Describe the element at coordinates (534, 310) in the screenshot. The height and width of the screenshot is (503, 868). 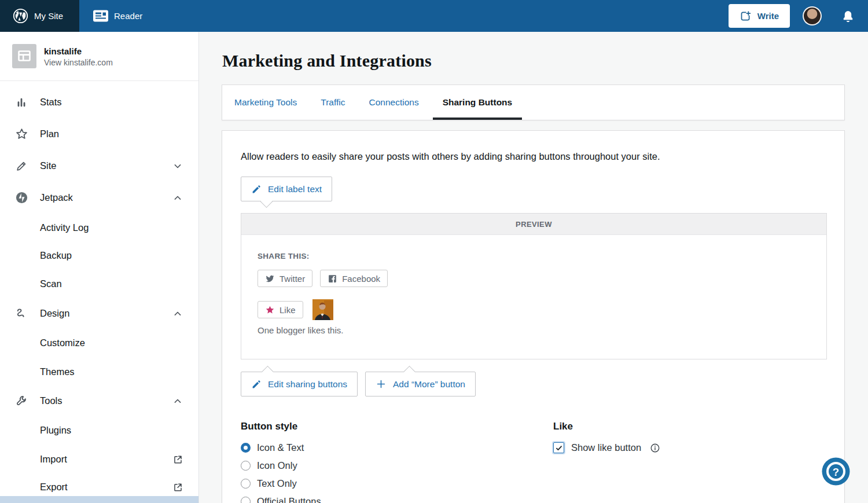
I see `like-preview-row: Like` at that location.